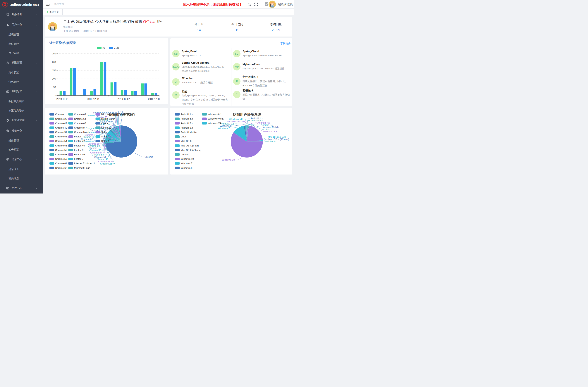 This screenshot has width=588, height=387. What do you see at coordinates (80, 114) in the screenshot?
I see `svg-text: Chrome 63` at bounding box center [80, 114].